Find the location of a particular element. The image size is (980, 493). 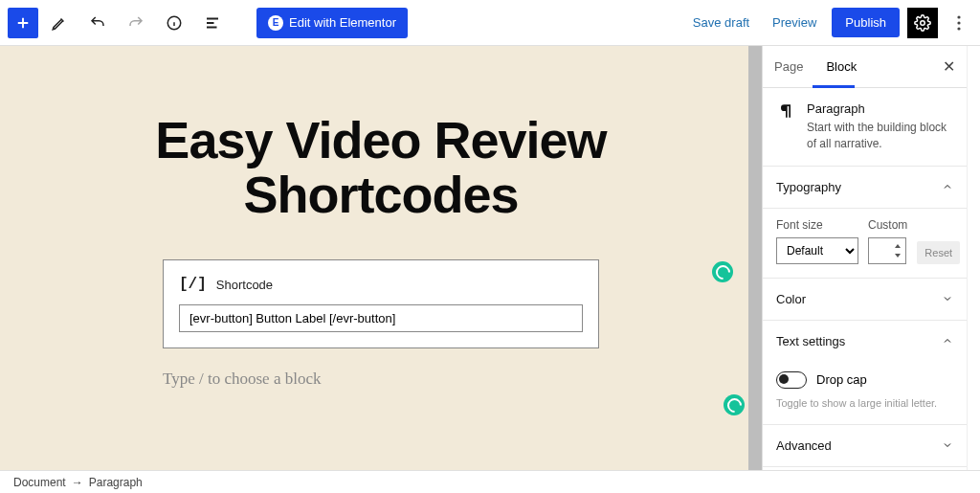

publish-button: Publish is located at coordinates (865, 23).